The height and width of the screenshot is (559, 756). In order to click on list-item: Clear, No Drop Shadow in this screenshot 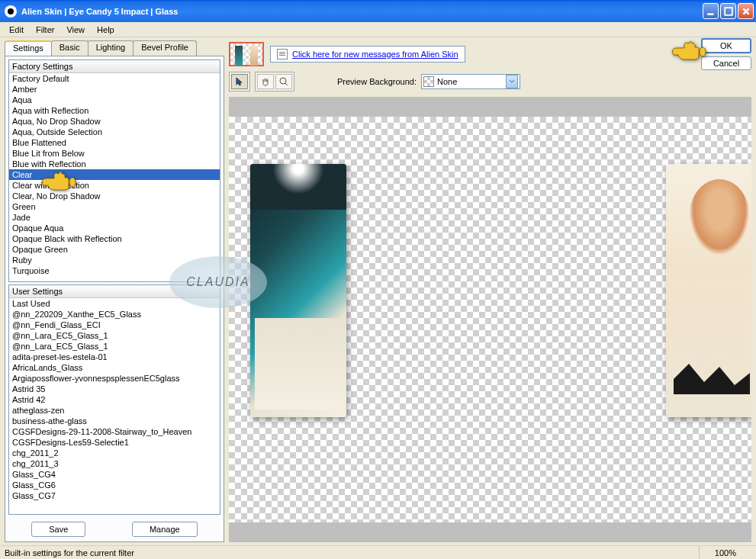, I will do `click(114, 196)`.